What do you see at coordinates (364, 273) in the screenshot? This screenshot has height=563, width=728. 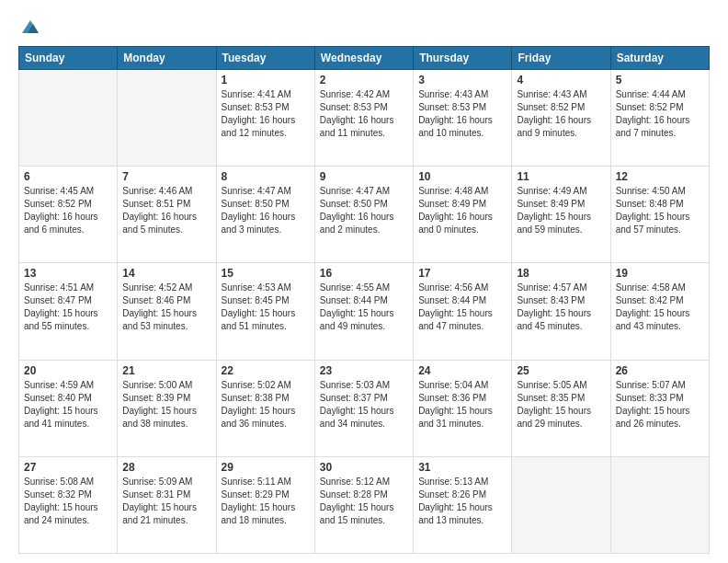 I see `day-number: 16` at bounding box center [364, 273].